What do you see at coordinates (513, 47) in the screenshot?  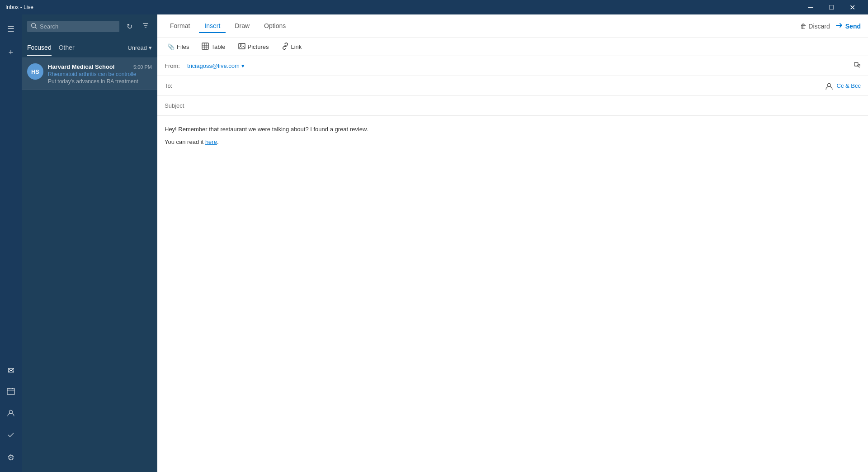 I see `insert-toolbar: 📎 Files Table` at bounding box center [513, 47].